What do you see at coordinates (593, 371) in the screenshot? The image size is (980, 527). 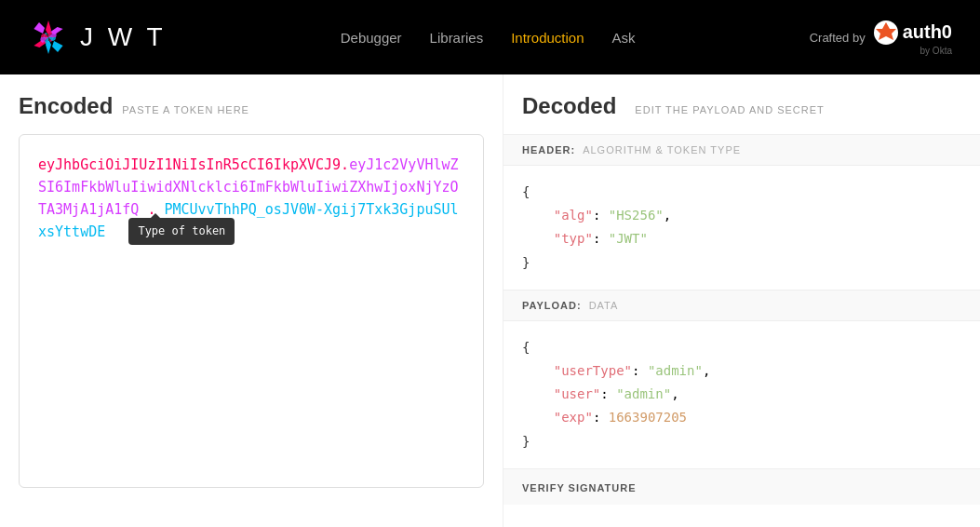 I see `payload-usertype-key: "userType"` at bounding box center [593, 371].